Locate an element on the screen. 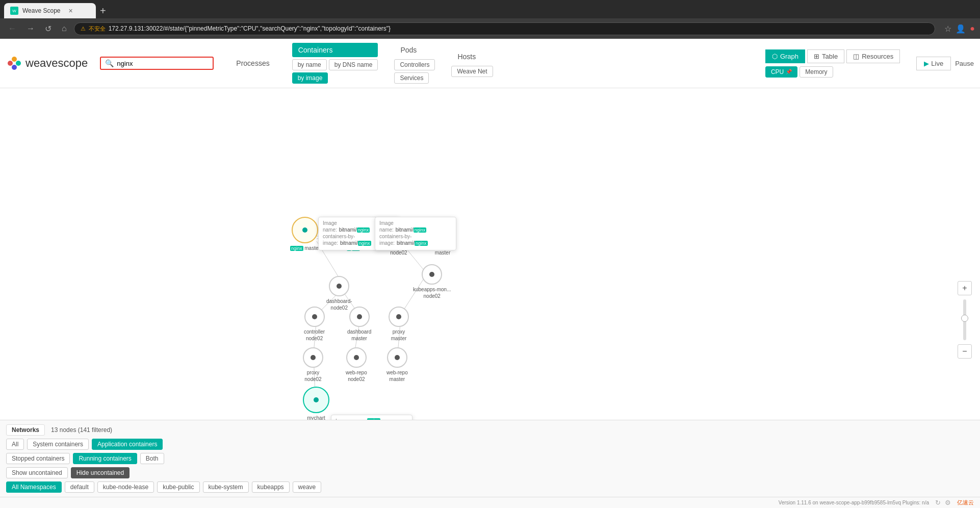 The image size is (980, 508). pause-label: Pause is located at coordinates (965, 63).